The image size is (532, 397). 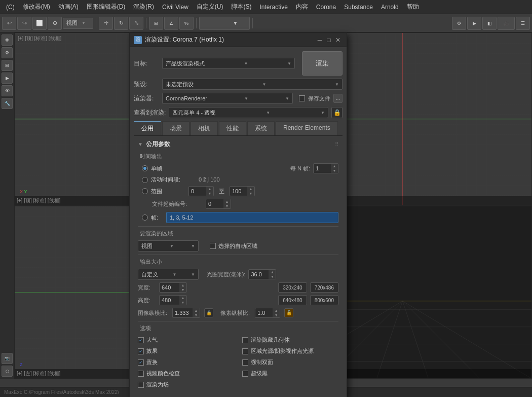 What do you see at coordinates (7, 53) in the screenshot?
I see `modify-btn: ⚙` at bounding box center [7, 53].